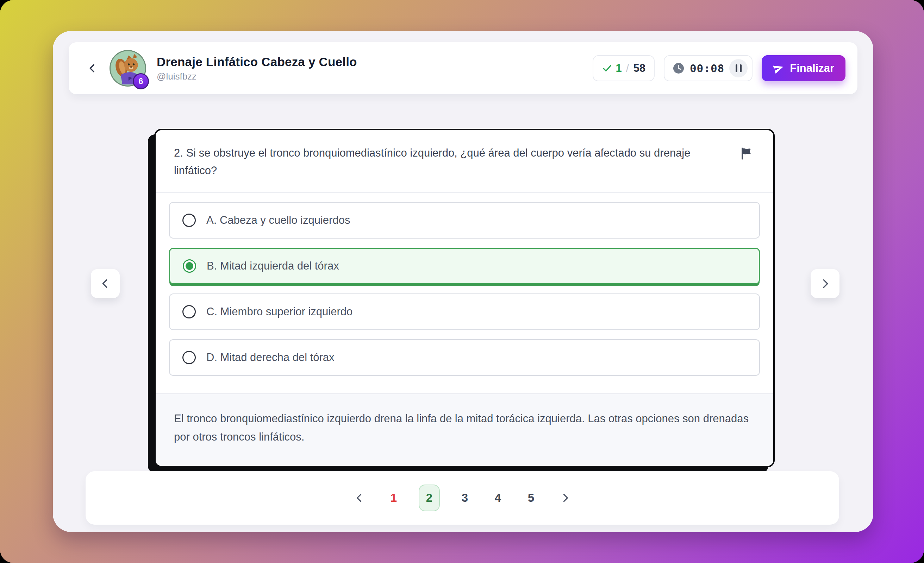 The width and height of the screenshot is (924, 563). Describe the element at coordinates (498, 498) in the screenshot. I see `page-4-button: 4` at that location.